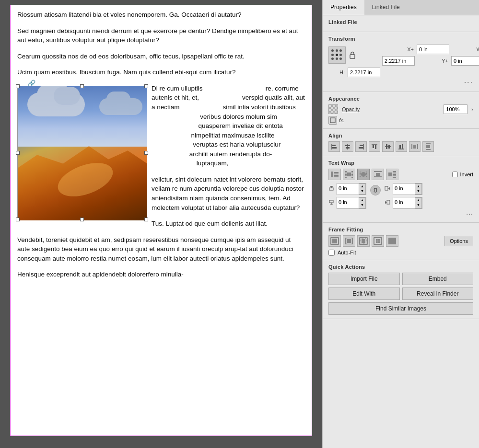  Describe the element at coordinates (418, 200) in the screenshot. I see `wrap-left-up: ▲` at that location.